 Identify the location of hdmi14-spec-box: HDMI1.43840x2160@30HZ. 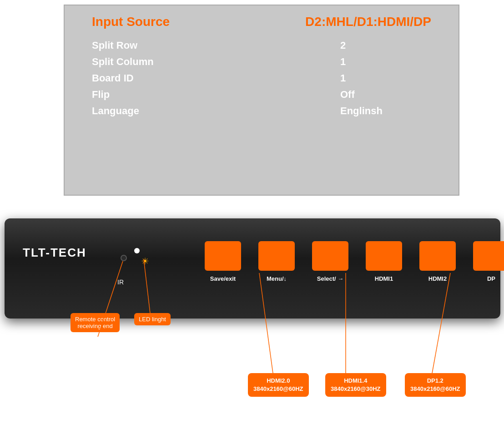
(356, 385).